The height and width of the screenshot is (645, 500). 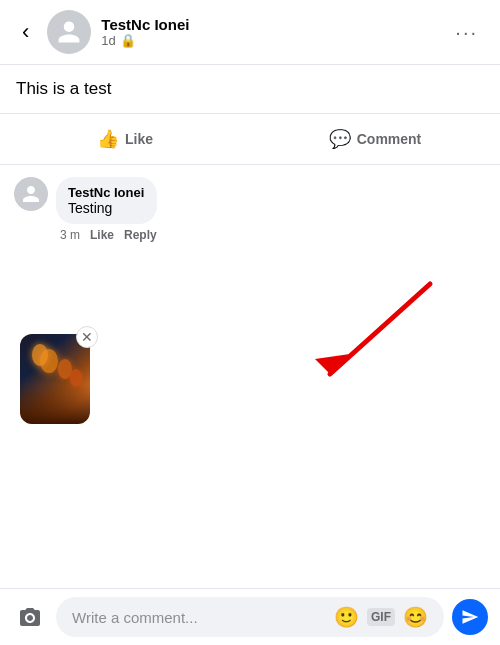 I want to click on comment-text: Testing, so click(x=106, y=208).